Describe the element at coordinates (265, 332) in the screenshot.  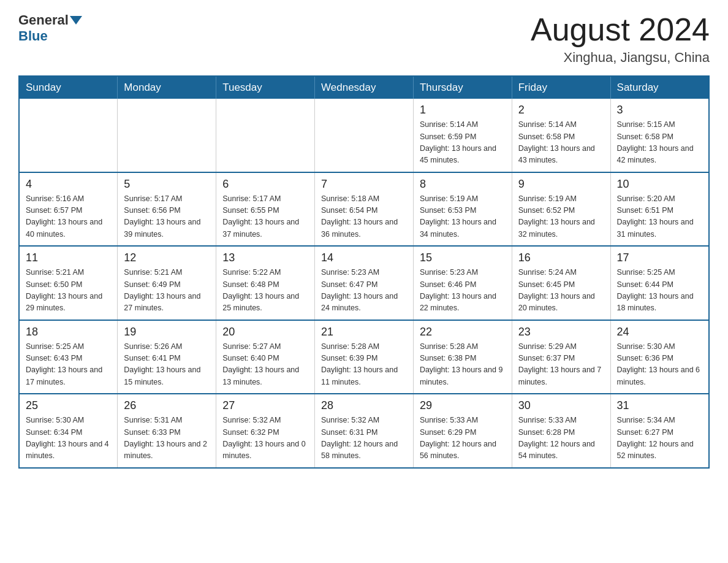
I see `day-number: 20` at that location.